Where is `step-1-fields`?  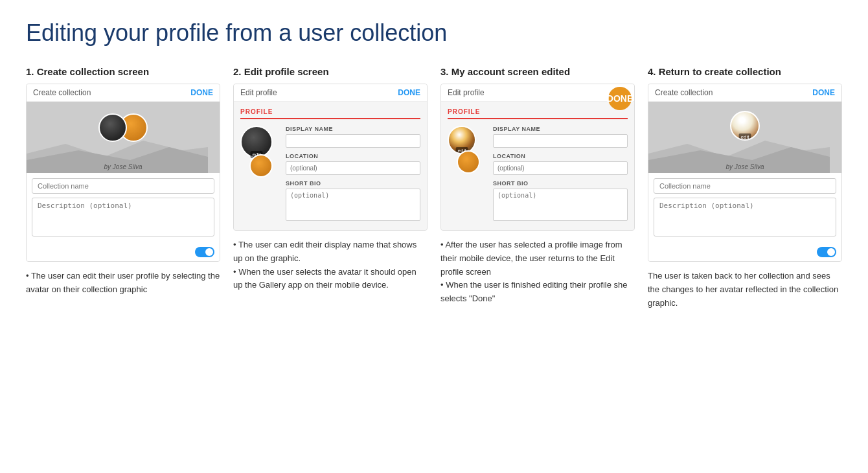
step-1-fields is located at coordinates (123, 209).